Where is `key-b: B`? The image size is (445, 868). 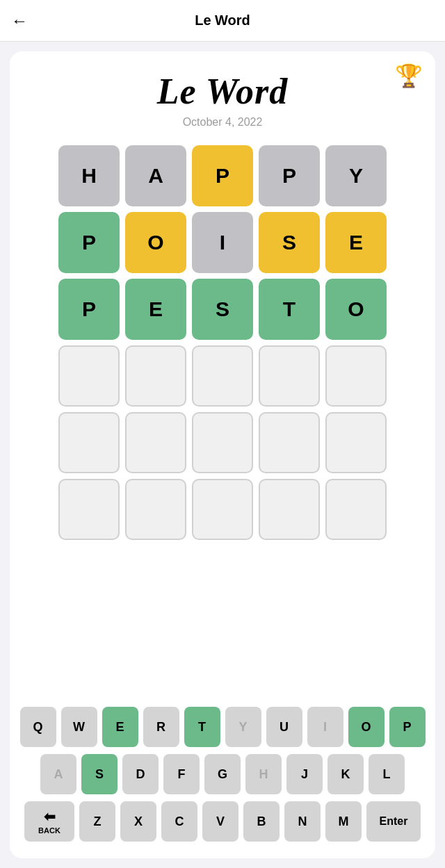
key-b: B is located at coordinates (261, 821).